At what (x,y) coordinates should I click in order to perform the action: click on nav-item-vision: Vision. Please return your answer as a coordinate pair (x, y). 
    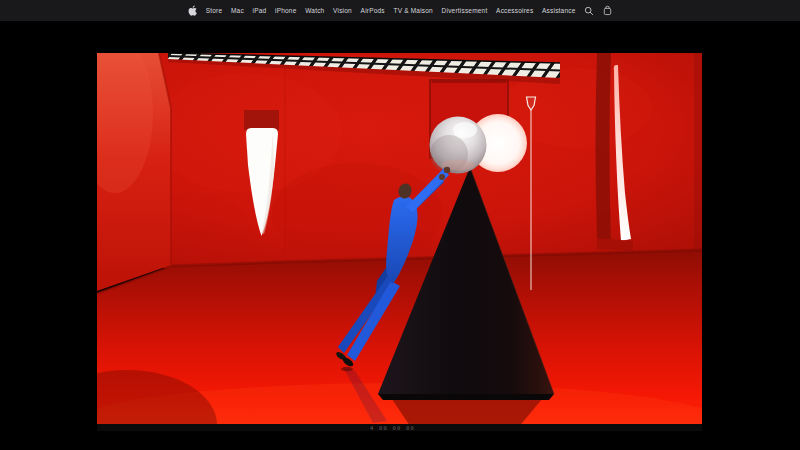
    Looking at the image, I should click on (342, 10).